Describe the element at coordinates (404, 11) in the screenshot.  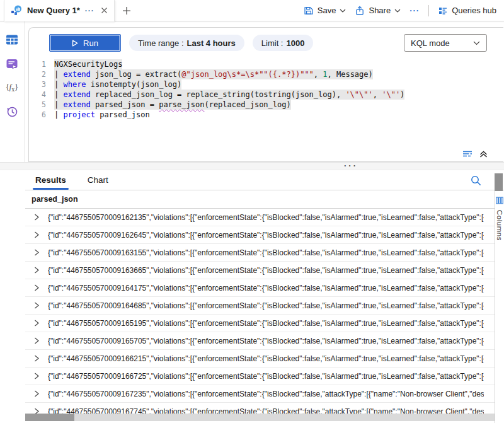
I see `top-actions: Save Share ··· Queries hub` at that location.